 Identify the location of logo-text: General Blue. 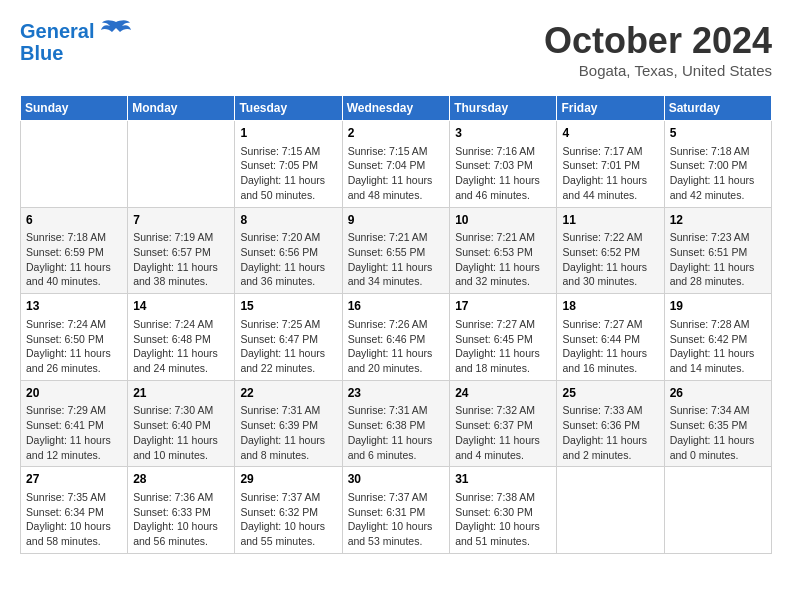
(57, 42).